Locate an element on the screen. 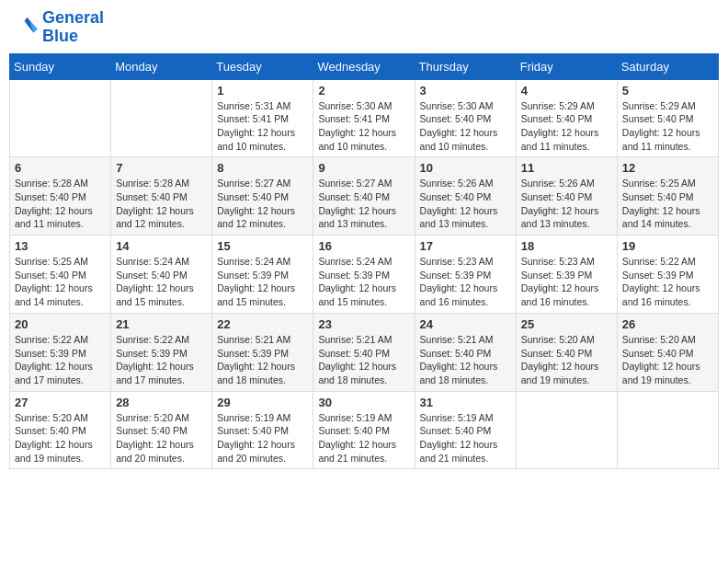  week-row-4: 20Sunrise: 5:22 AMSunset: 5:39 PMDayligh… is located at coordinates (364, 351).